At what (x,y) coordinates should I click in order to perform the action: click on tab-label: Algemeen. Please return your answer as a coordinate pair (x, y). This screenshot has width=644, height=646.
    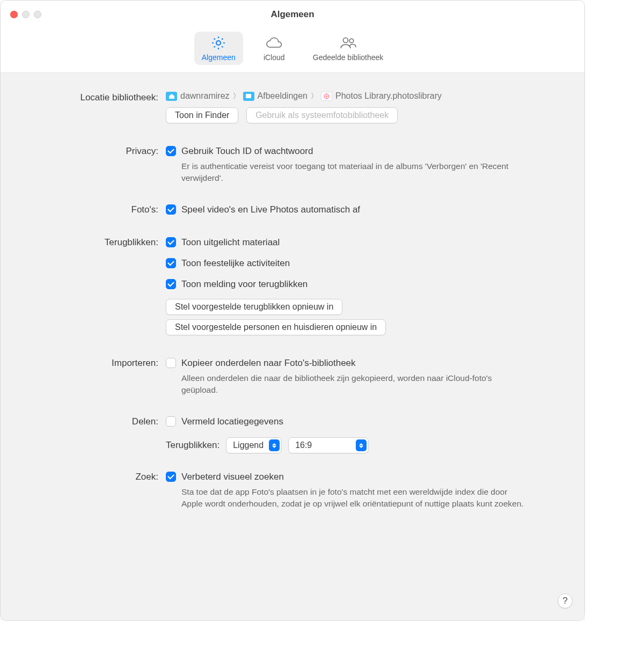
    Looking at the image, I should click on (219, 57).